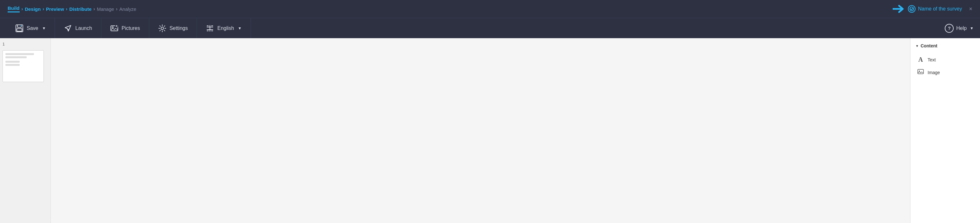 Image resolution: width=980 pixels, height=223 pixels. What do you see at coordinates (131, 28) in the screenshot?
I see `pictures-label: Pictures` at bounding box center [131, 28].